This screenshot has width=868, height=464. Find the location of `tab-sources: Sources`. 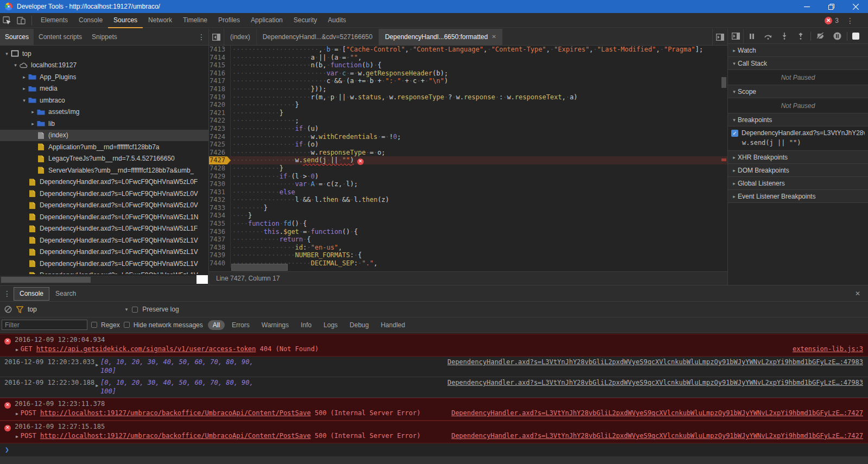

tab-sources: Sources is located at coordinates (125, 21).